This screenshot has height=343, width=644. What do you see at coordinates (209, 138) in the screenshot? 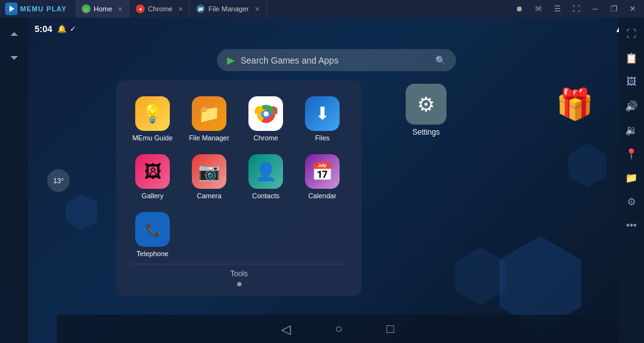
I see `app-label-file-manager: File Manager` at bounding box center [209, 138].